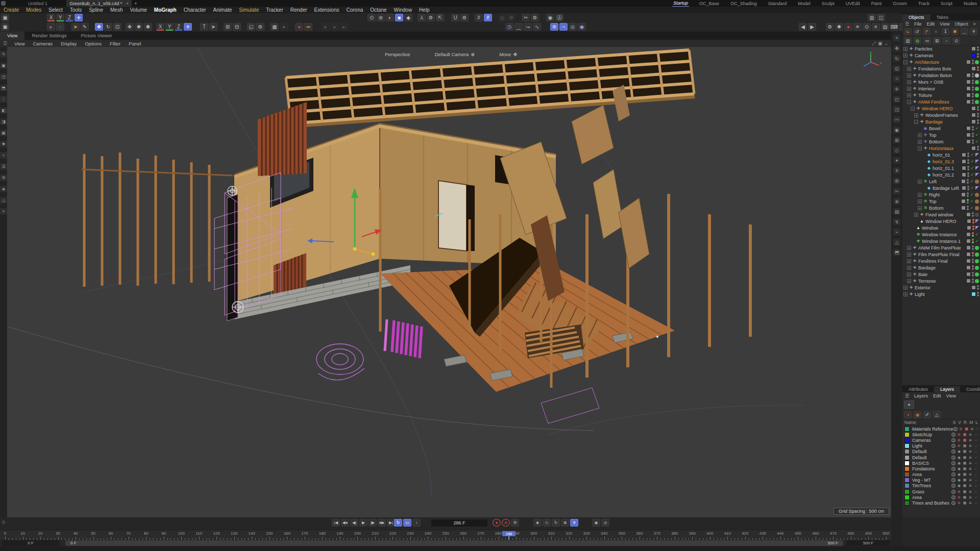 The height and width of the screenshot is (551, 980). What do you see at coordinates (897, 140) in the screenshot?
I see `cube-add-icon: ⊞` at bounding box center [897, 140].